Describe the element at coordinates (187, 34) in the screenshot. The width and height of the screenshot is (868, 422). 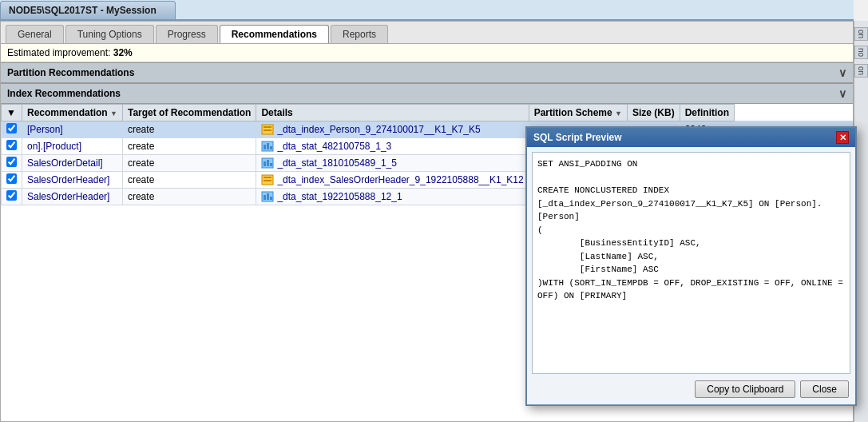
I see `tab-progress: Progress` at that location.